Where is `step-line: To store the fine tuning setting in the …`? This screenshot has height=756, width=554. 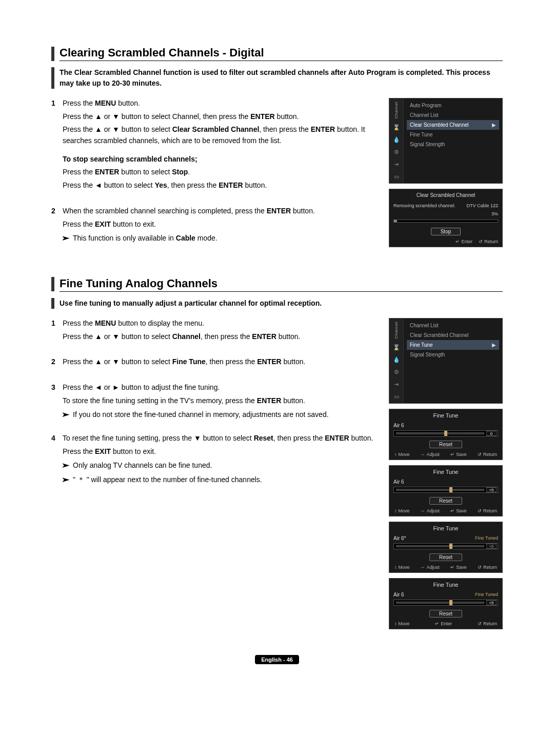
step-line: To store the fine tuning setting in the … is located at coordinates (221, 401).